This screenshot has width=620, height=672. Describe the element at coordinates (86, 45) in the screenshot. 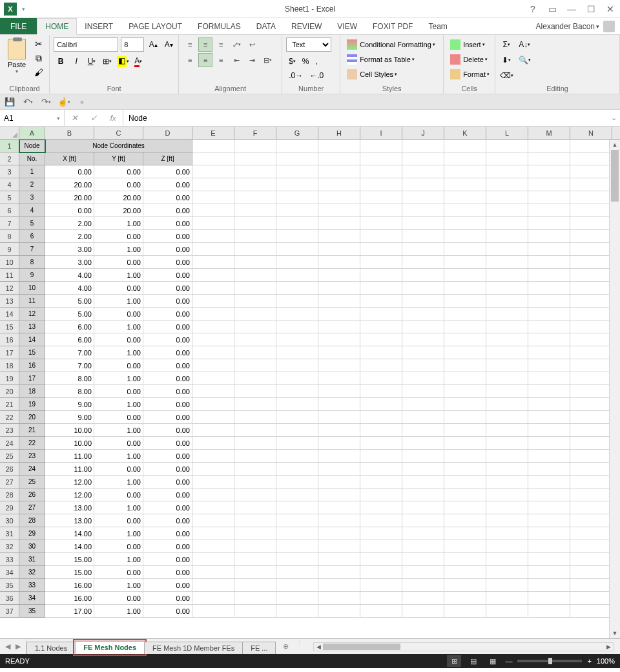

I see `font-name-select` at that location.